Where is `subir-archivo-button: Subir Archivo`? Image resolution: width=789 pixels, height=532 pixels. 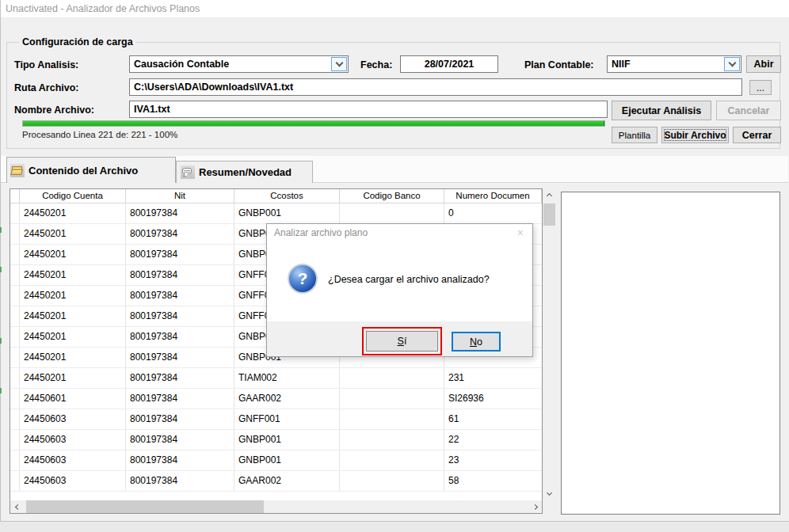 subir-archivo-button: Subir Archivo is located at coordinates (696, 135).